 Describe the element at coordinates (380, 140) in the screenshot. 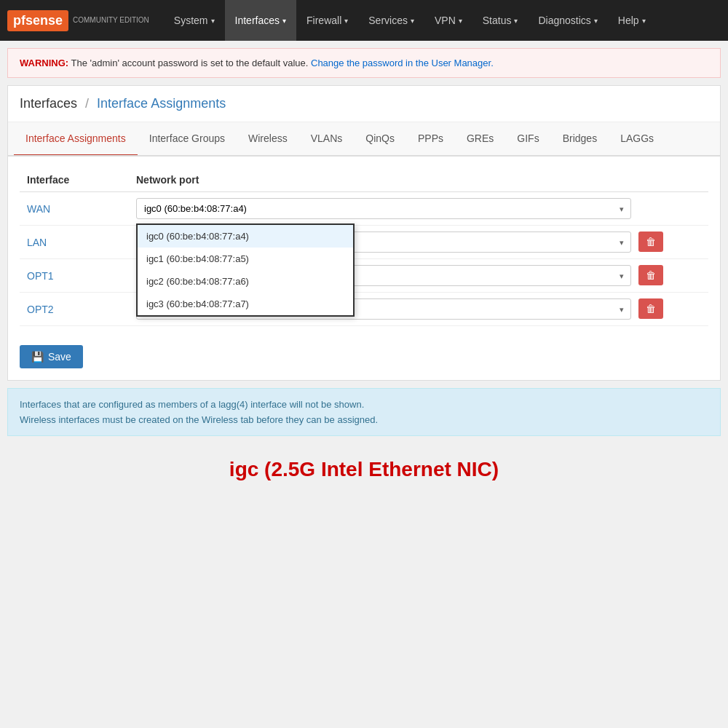

I see `tab-qinqs: QinQs` at that location.